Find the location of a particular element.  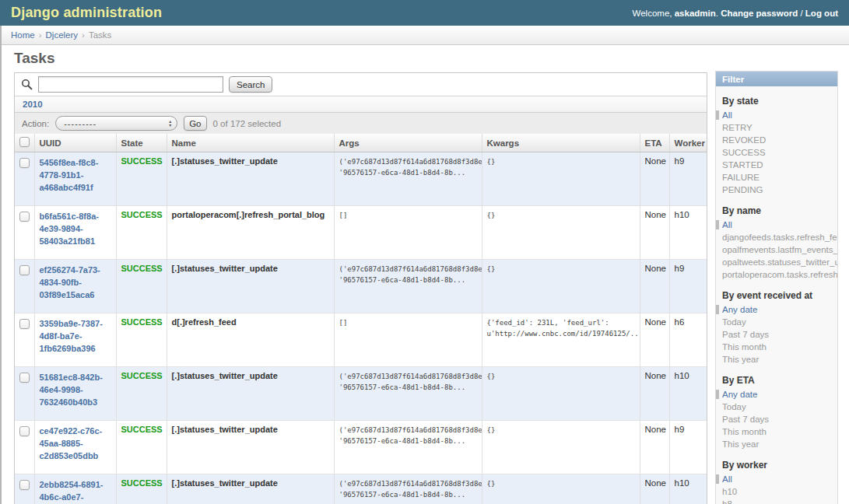

filter-sidebar: Filter By stateAllRETRYREVOKEDSUCCESSSTA… is located at coordinates (777, 288).